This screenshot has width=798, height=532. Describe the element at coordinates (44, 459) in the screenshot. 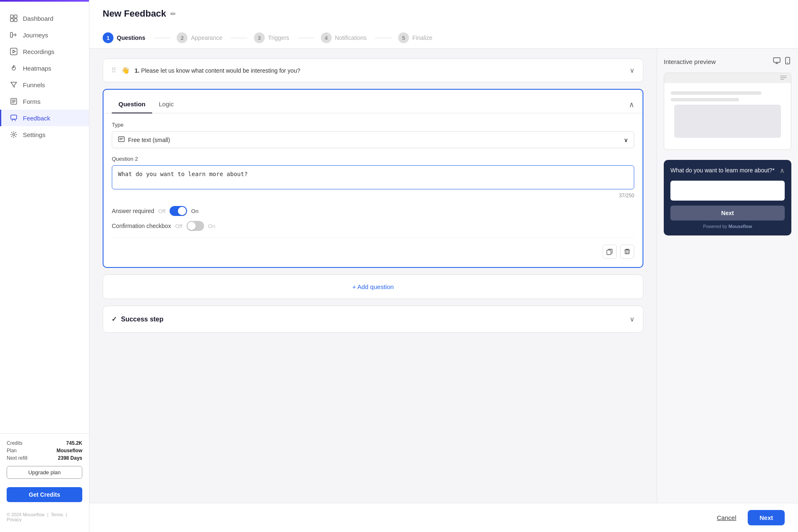

I see `credits-section: Credits 745.2K Plan Mouseflow Next refil…` at that location.